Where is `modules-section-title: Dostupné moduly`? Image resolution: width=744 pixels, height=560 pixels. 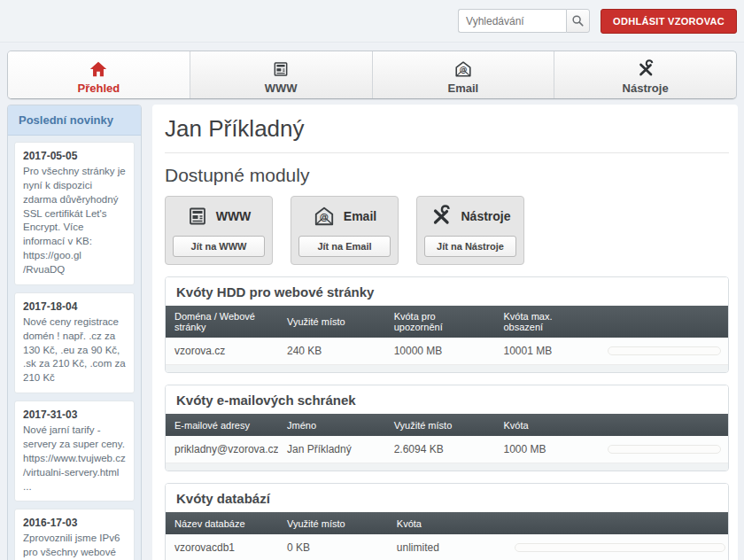 modules-section-title: Dostupné moduly is located at coordinates (446, 175).